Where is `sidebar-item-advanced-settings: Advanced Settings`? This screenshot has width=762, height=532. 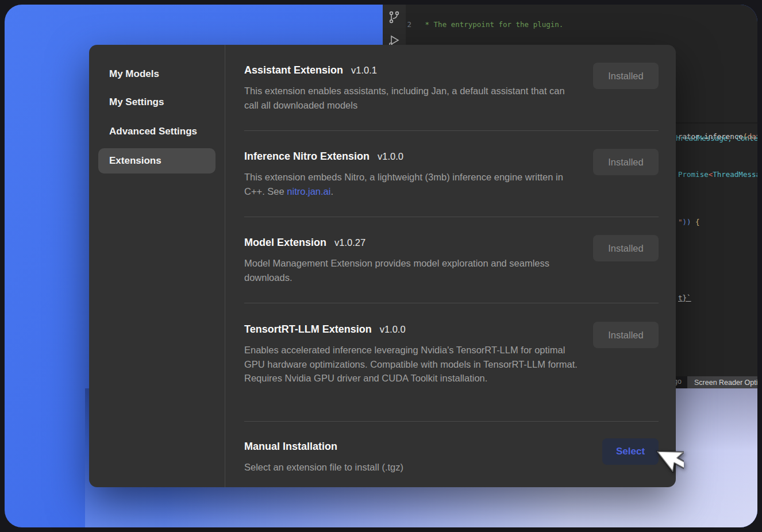
sidebar-item-advanced-settings: Advanced Settings is located at coordinates (153, 132).